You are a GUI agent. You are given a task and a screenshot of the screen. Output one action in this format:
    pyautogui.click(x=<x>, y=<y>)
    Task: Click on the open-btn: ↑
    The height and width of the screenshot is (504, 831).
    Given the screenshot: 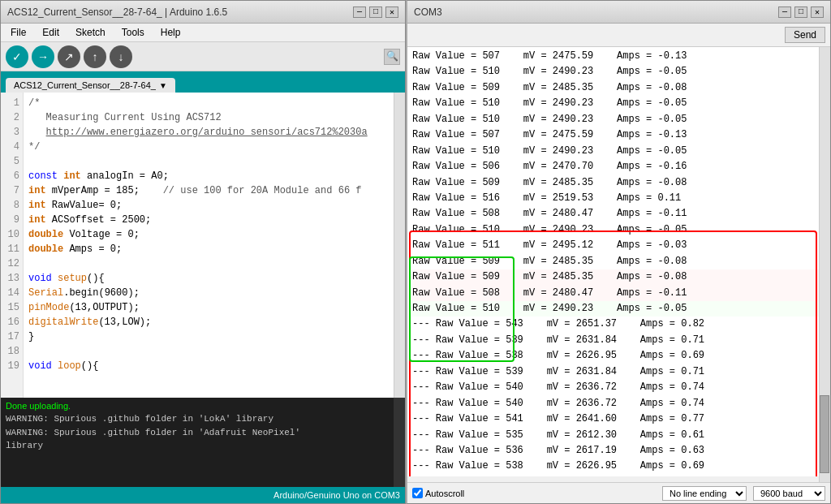 What is the action you would take?
    pyautogui.click(x=95, y=57)
    